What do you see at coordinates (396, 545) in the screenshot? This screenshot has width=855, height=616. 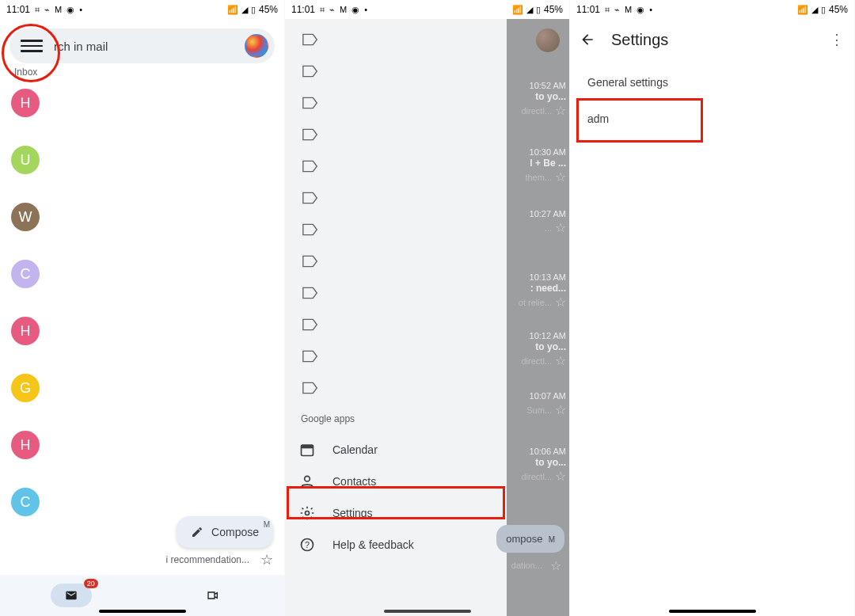 I see `drawer-item-help: ? Help & feedback` at bounding box center [396, 545].